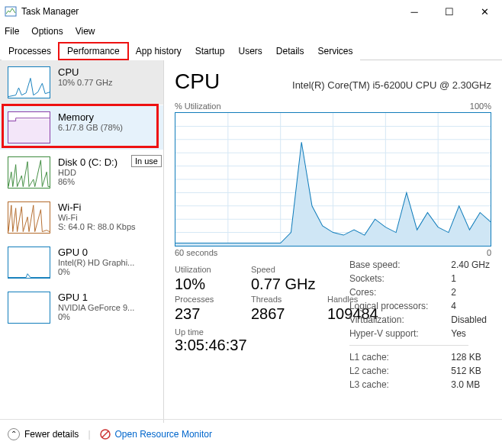  What do you see at coordinates (146, 161) in the screenshot?
I see `disk-tooltip: In use` at bounding box center [146, 161].